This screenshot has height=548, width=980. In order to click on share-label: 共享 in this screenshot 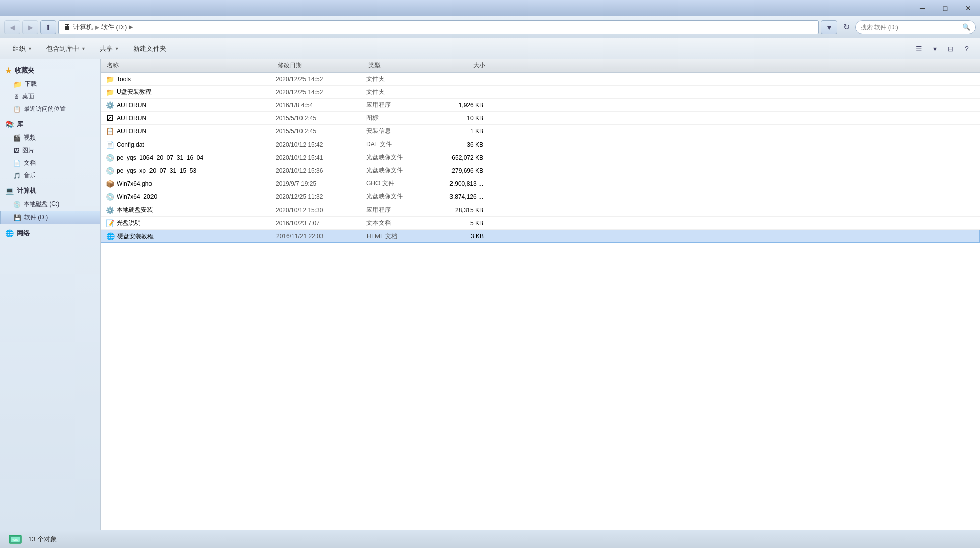, I will do `click(106, 49)`.